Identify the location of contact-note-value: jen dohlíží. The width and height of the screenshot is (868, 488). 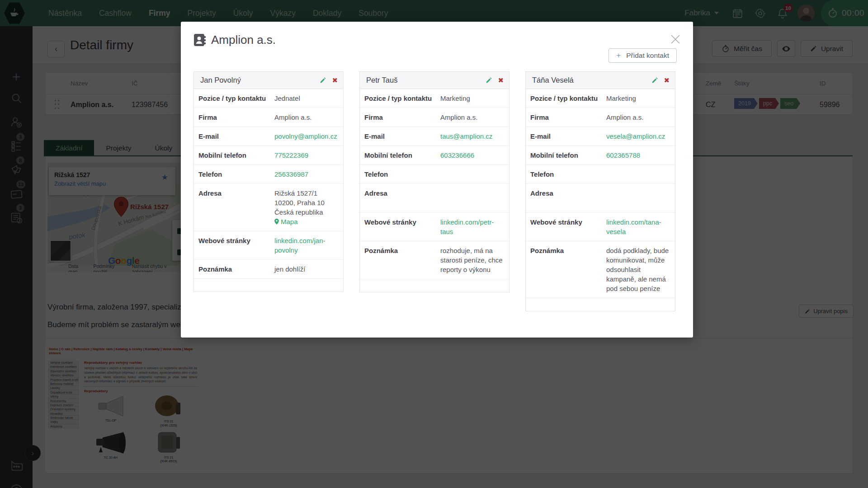
(307, 269).